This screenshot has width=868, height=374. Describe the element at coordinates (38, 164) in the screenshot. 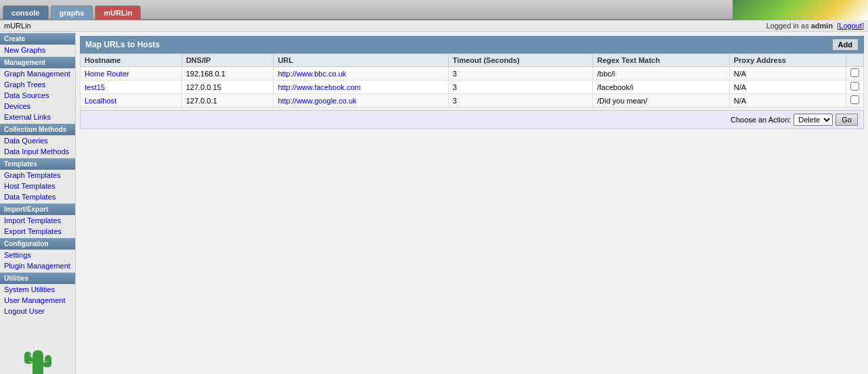

I see `sidebar-section-templates: Templates` at that location.